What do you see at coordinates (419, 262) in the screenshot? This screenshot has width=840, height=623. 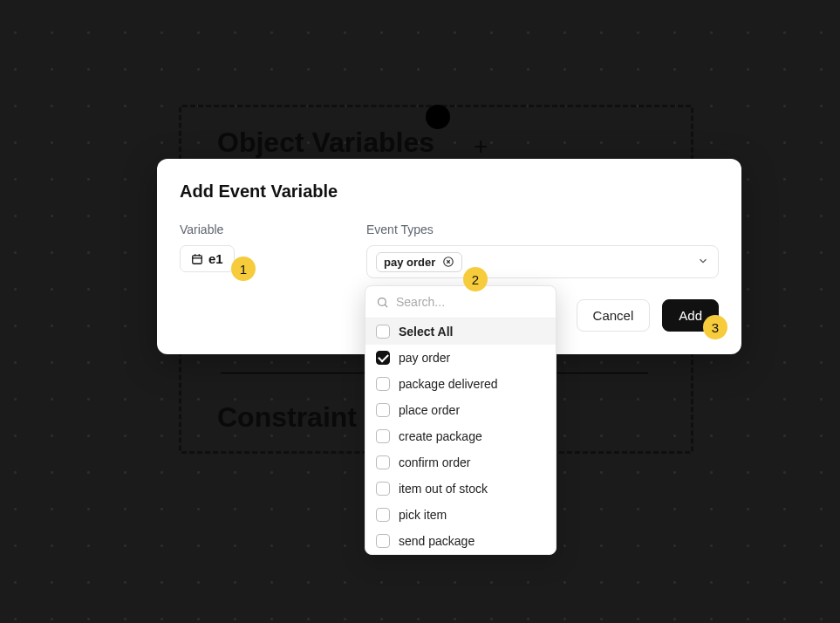 I see `selected-event-type-tag: pay order` at bounding box center [419, 262].